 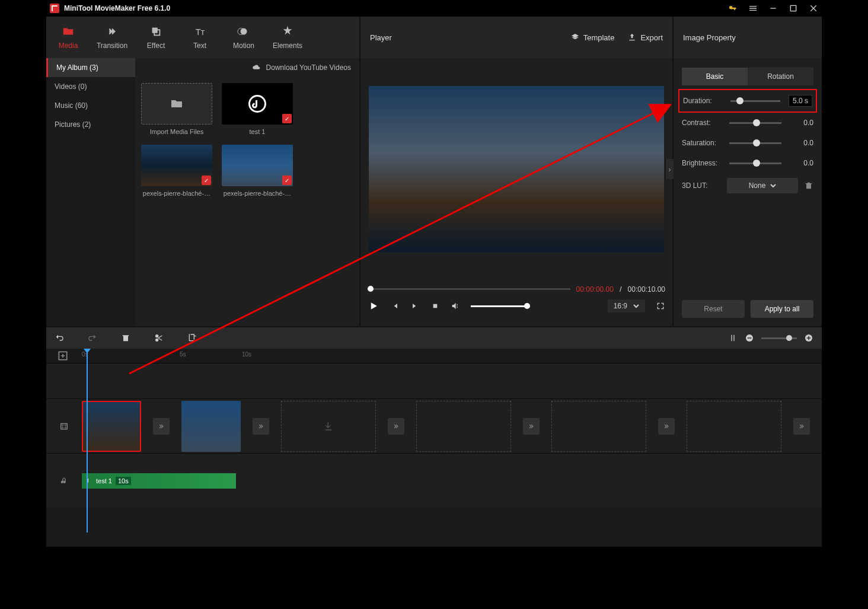 What do you see at coordinates (755, 123) in the screenshot?
I see `contrast-slider` at bounding box center [755, 123].